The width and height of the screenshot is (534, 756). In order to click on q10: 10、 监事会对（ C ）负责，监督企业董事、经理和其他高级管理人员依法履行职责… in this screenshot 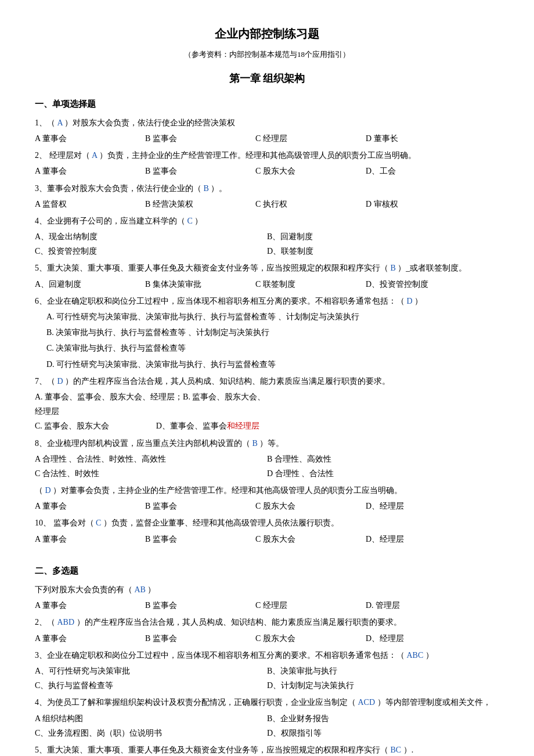, I will do `click(267, 531)`.